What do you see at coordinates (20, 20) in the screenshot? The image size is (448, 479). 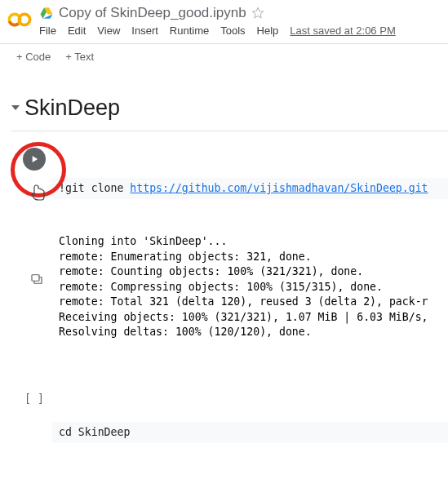 I see `colab-logo` at bounding box center [20, 20].